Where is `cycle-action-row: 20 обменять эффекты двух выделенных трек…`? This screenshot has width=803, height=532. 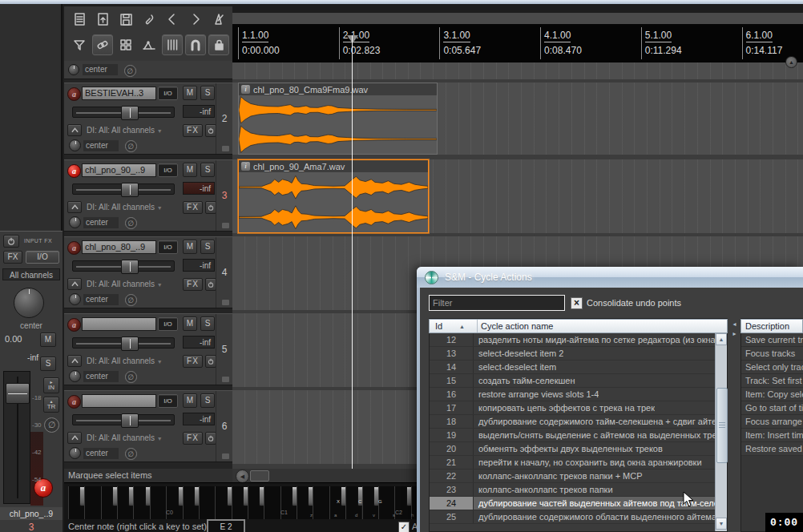
cycle-action-row: 20 обменять эффекты двух выделенных трек… is located at coordinates (572, 449).